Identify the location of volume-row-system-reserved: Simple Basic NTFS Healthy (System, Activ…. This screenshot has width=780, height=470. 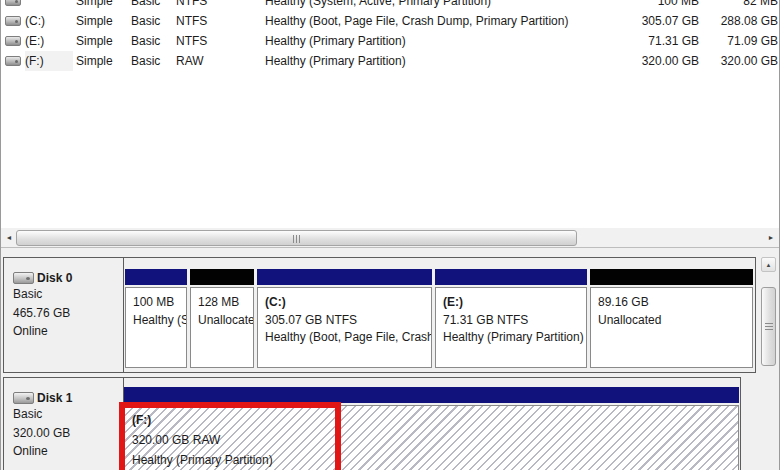
(390, 6).